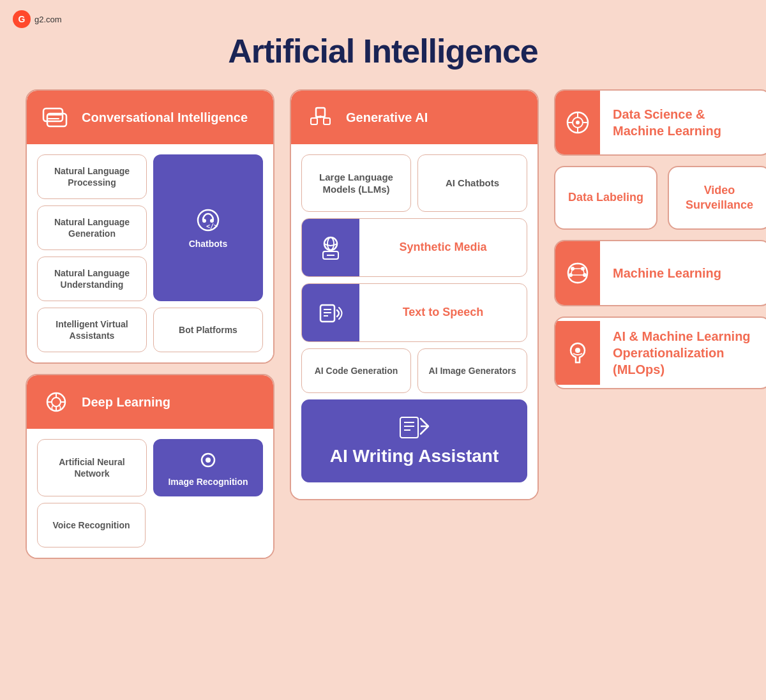  What do you see at coordinates (717, 198) in the screenshot?
I see `video-surveillance-card: Video Surveillance` at bounding box center [717, 198].